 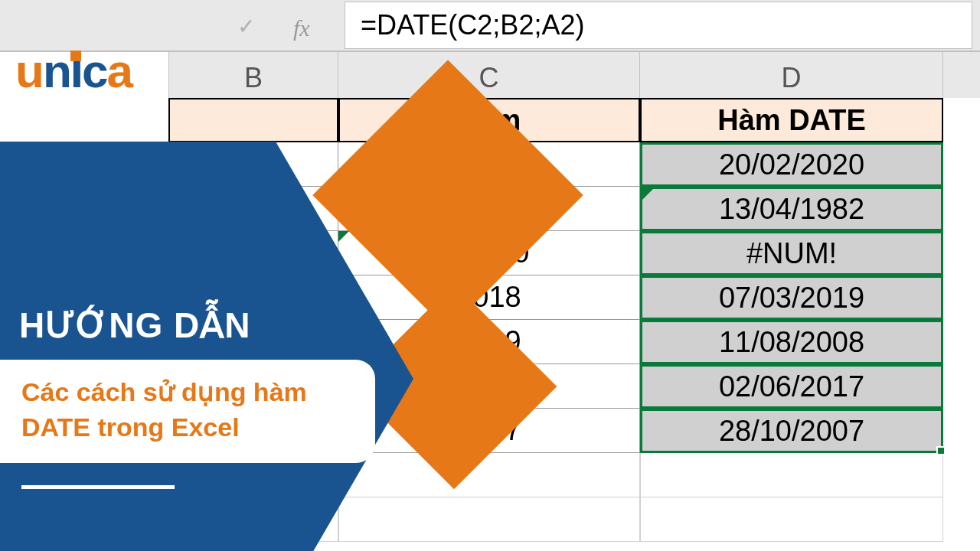 What do you see at coordinates (941, 451) in the screenshot?
I see `fill-handle` at bounding box center [941, 451].